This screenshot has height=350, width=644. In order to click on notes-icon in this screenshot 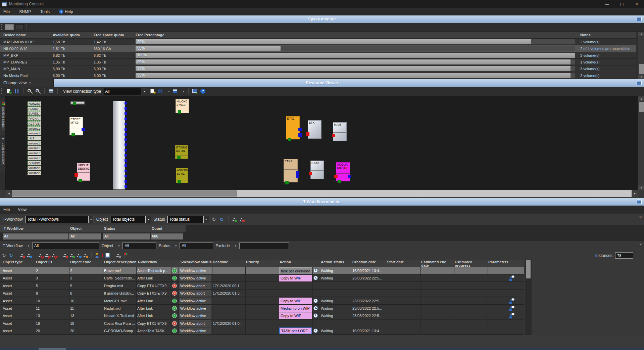, I will do `click(107, 255)`.